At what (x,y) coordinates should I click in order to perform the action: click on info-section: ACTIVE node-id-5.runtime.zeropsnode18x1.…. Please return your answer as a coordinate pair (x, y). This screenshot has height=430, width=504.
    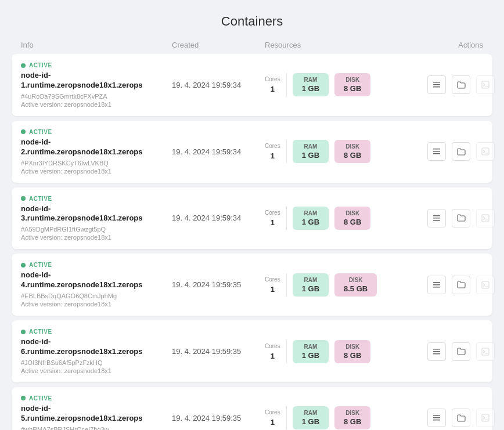
    Looking at the image, I should click on (96, 413).